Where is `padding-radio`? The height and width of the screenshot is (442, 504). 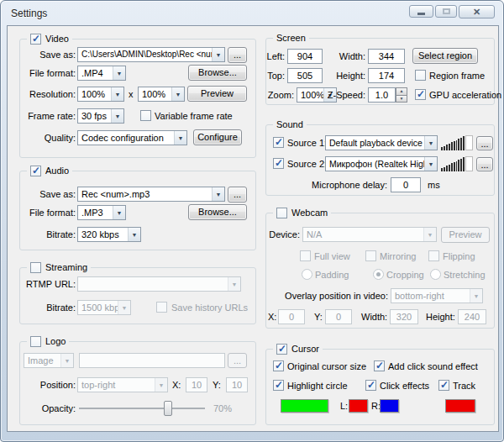 padding-radio is located at coordinates (307, 274).